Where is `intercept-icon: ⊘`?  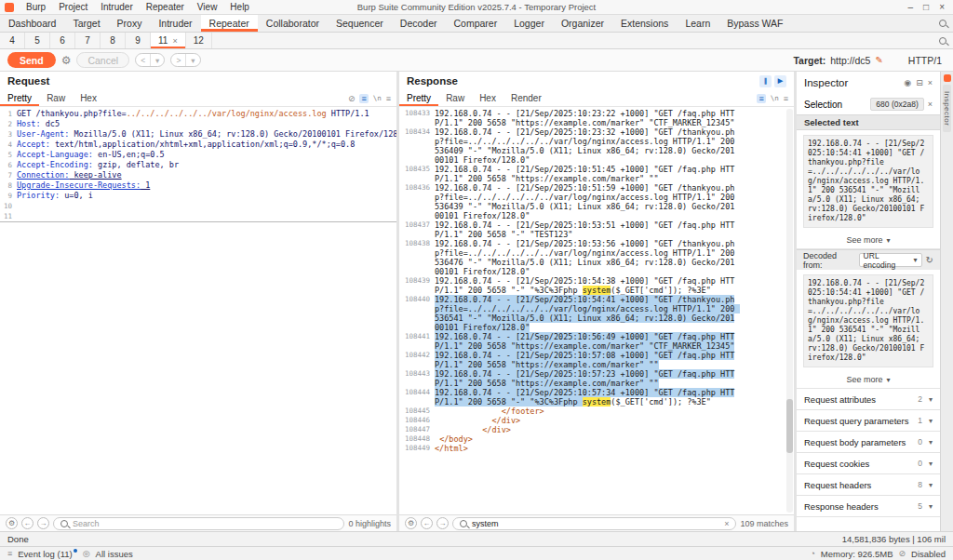
intercept-icon: ⊘ is located at coordinates (902, 553).